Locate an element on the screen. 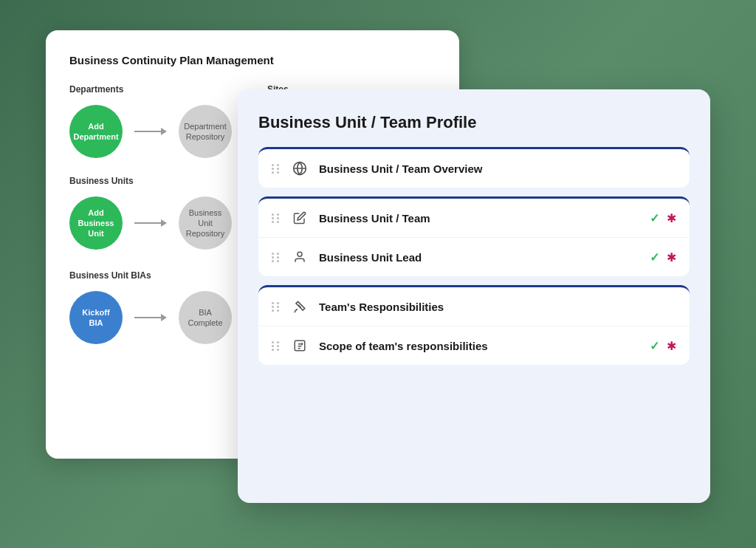 This screenshot has height=548, width=756. team-responsibilities-label: Team's Responsibilities is located at coordinates (498, 307).